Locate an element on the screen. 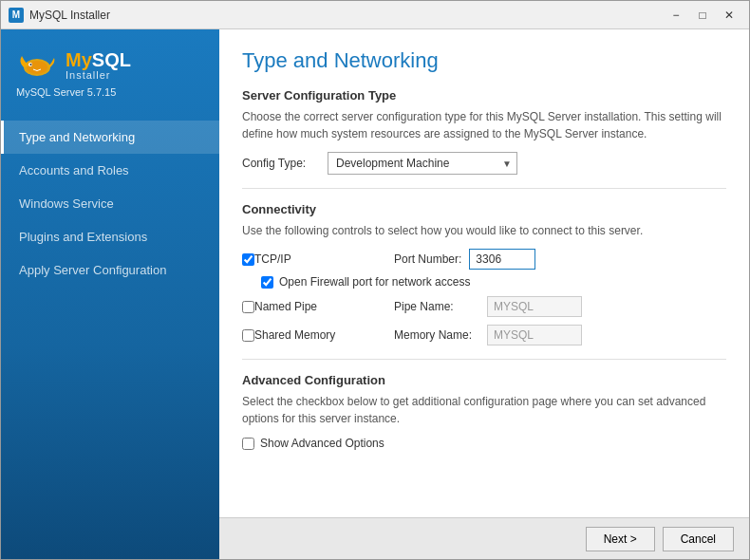 The width and height of the screenshot is (750, 560). show-advanced-row: Show Advanced Options is located at coordinates (484, 443).